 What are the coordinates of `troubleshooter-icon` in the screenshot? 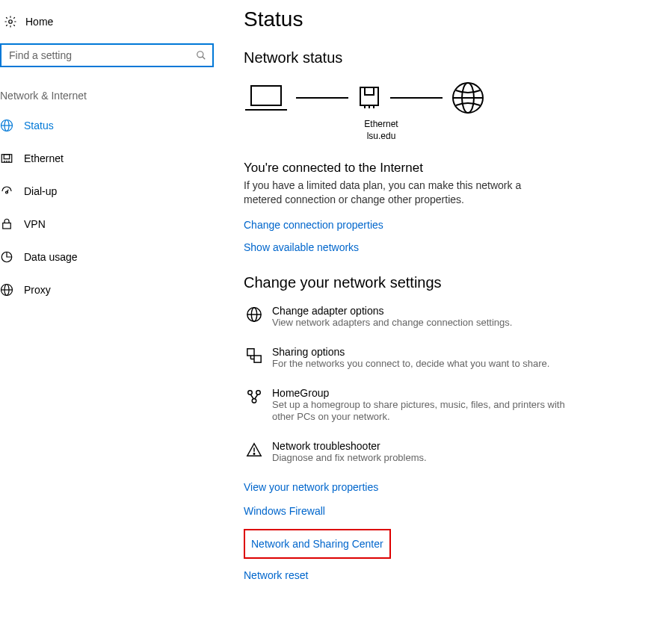 It's located at (254, 449).